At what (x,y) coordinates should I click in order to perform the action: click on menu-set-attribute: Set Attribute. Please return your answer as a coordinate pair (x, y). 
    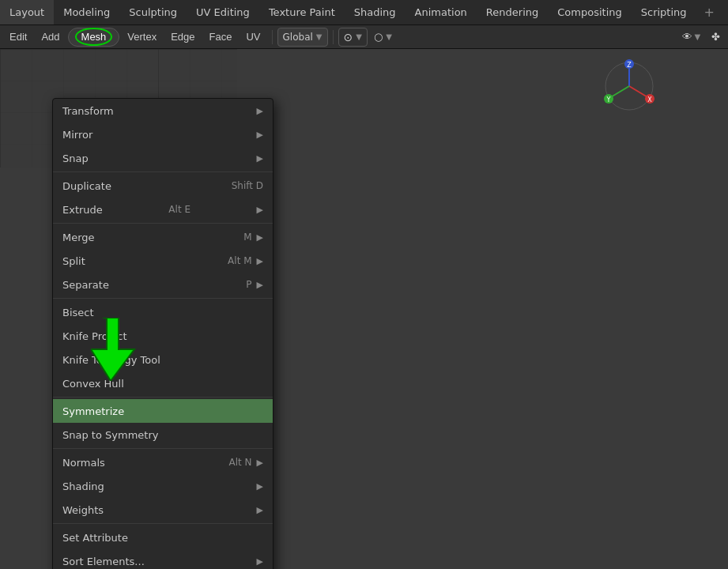
    Looking at the image, I should click on (163, 537).